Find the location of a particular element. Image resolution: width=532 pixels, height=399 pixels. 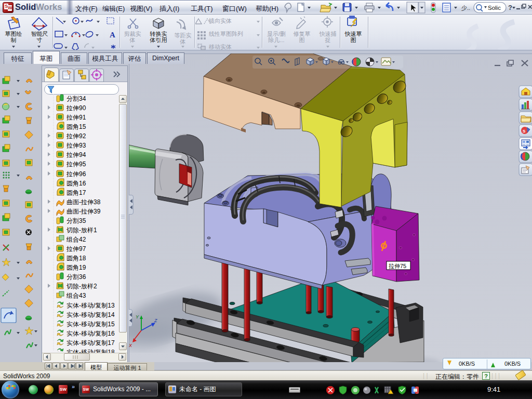

svg-text: Z is located at coordinates (156, 321).